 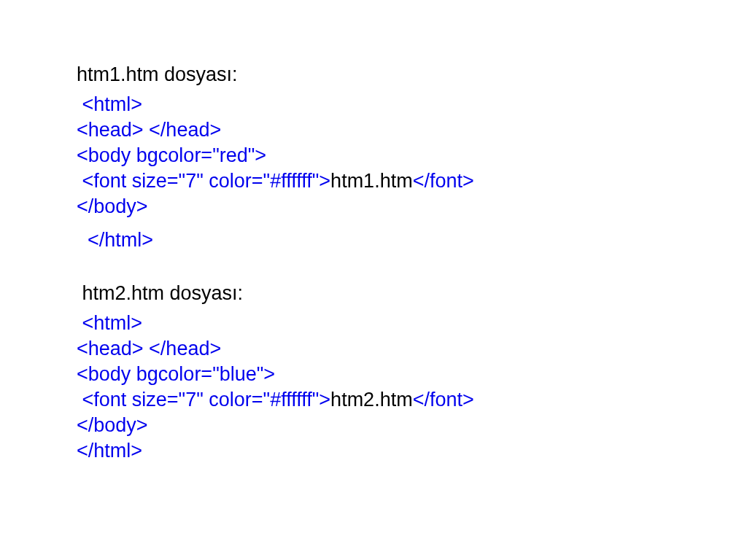 What do you see at coordinates (411, 451) in the screenshot?
I see `code-line: </html>` at bounding box center [411, 451].